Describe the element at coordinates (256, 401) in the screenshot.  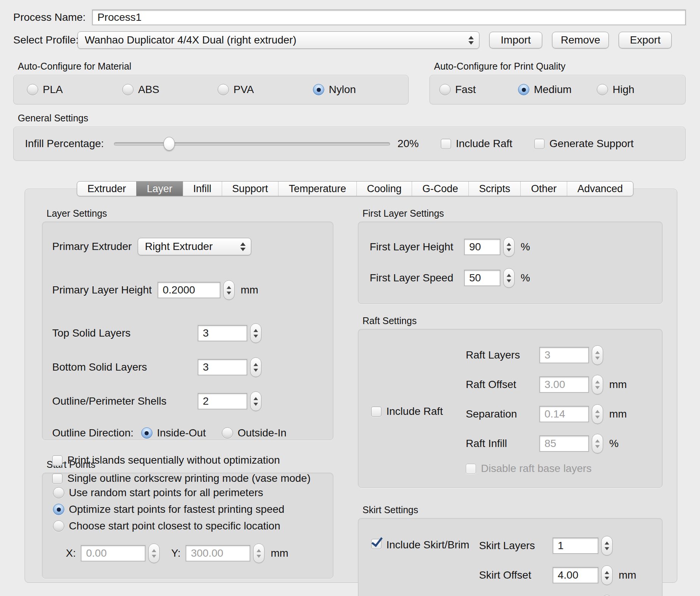
I see `perimeter-shells-stepper` at that location.